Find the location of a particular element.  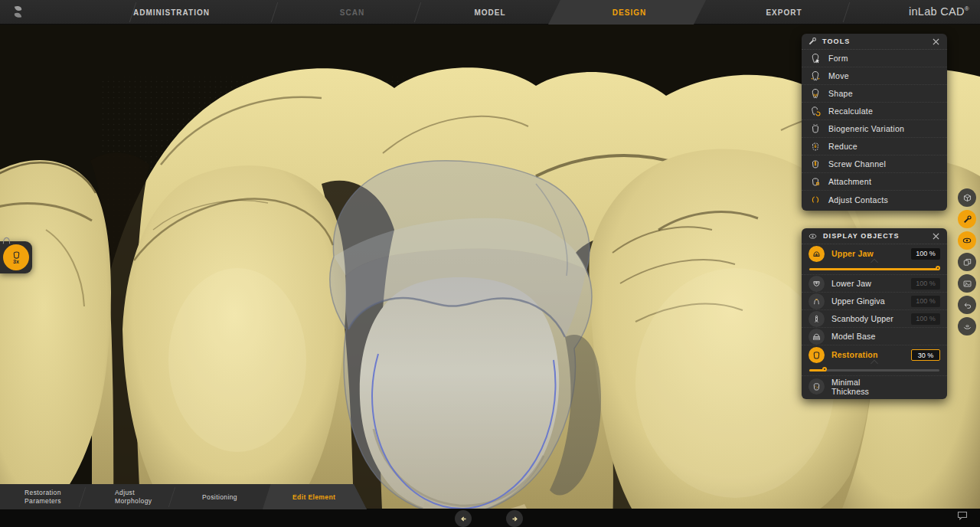

tool-item-label: Form is located at coordinates (838, 58).